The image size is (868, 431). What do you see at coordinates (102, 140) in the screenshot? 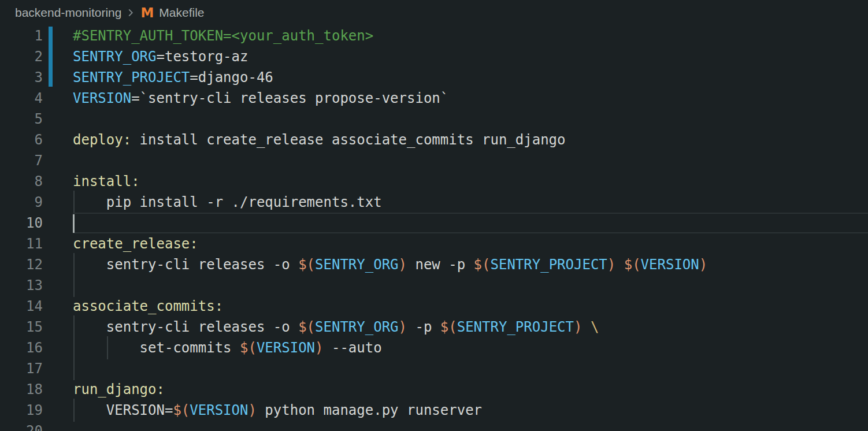
I see `code-token: deploy:` at bounding box center [102, 140].